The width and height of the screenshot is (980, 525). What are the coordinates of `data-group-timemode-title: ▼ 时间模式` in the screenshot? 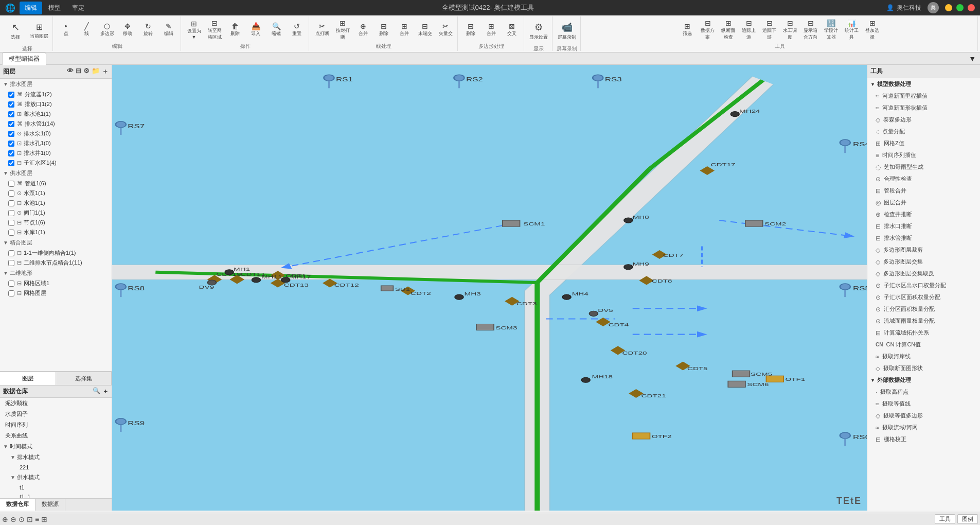 It's located at (56, 447).